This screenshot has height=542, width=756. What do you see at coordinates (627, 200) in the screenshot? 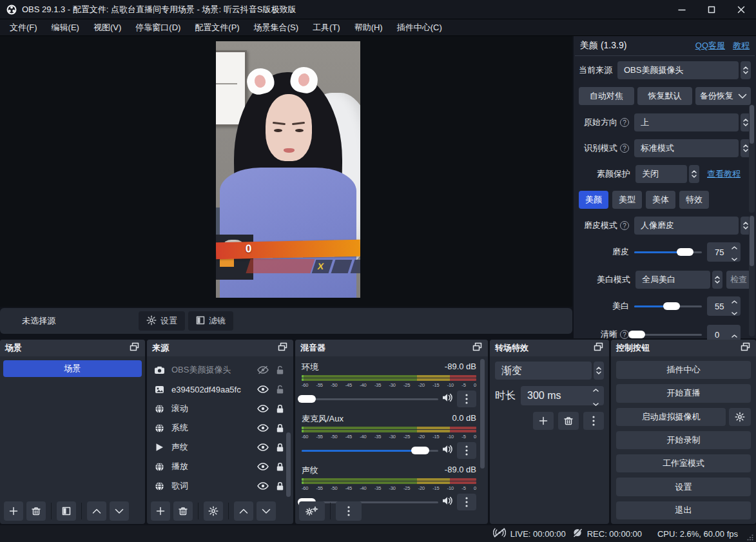
I see `beauty-tab-1: 美型` at bounding box center [627, 200].